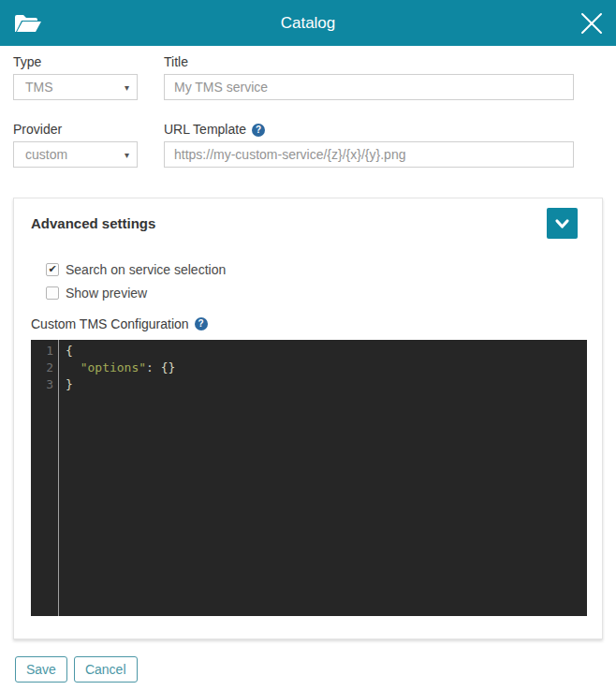 Image resolution: width=616 pixels, height=690 pixels. Describe the element at coordinates (309, 324) in the screenshot. I see `custom-tms-config-label: Custom TMS Configuration ?` at that location.